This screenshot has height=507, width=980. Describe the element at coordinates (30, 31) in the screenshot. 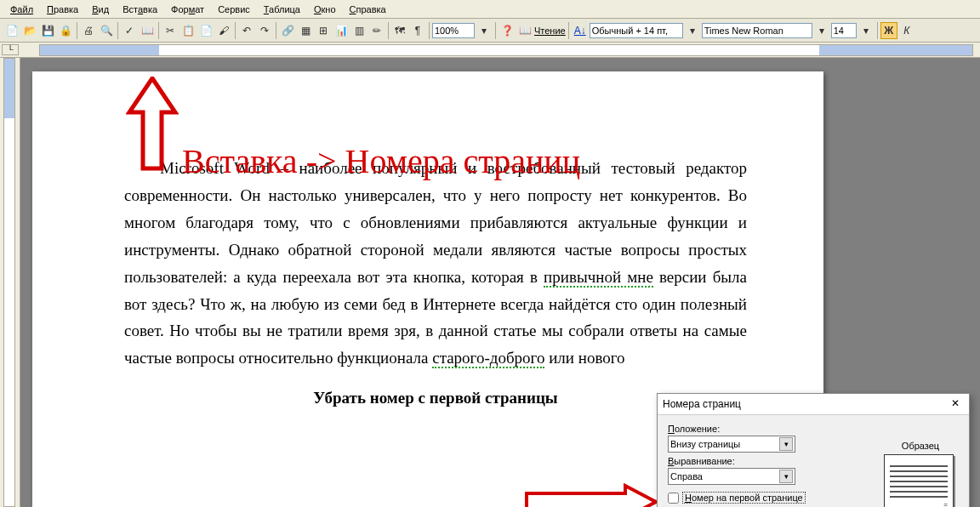

I see `open-icon: 📂` at that location.